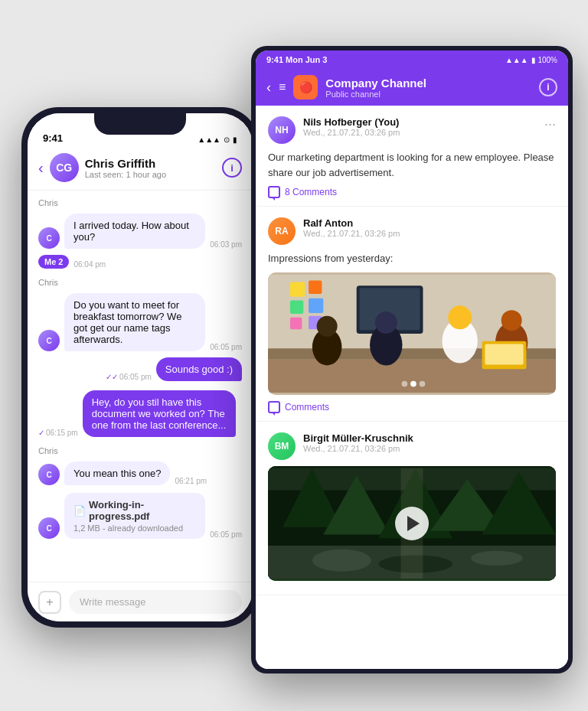 The width and height of the screenshot is (588, 711). What do you see at coordinates (150, 164) in the screenshot?
I see `contact-name: Chris Griffith` at bounding box center [150, 164].